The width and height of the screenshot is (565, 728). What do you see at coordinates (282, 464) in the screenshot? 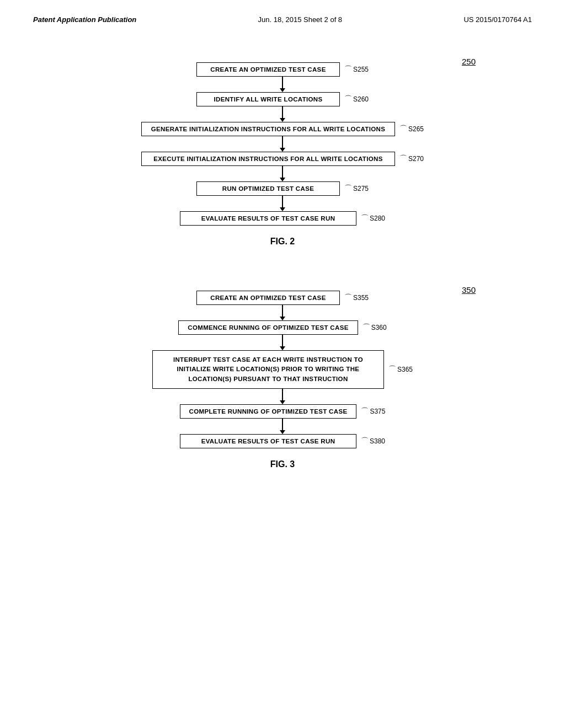
I see `fig3-caption: FIG. 3` at bounding box center [282, 464].